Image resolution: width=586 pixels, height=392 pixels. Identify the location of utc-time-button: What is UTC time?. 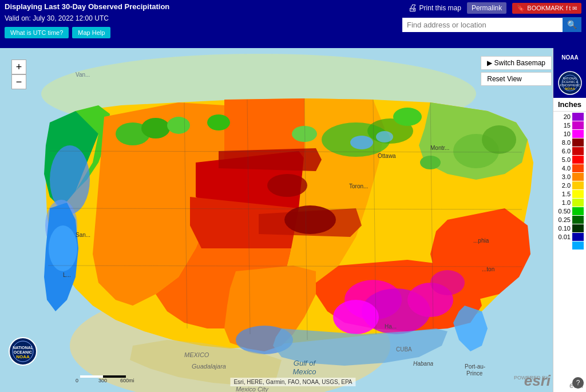
(37, 33).